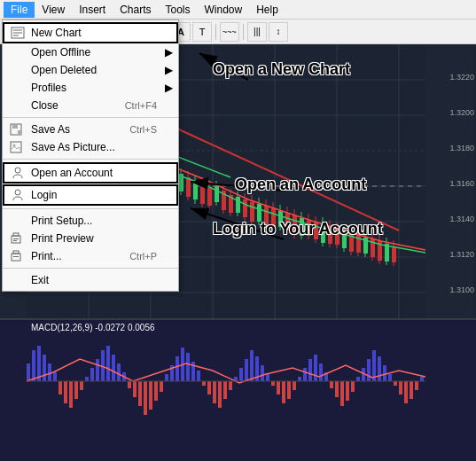 The height and width of the screenshot is (461, 476). What do you see at coordinates (223, 10) in the screenshot?
I see `menu-window: Window` at bounding box center [223, 10].